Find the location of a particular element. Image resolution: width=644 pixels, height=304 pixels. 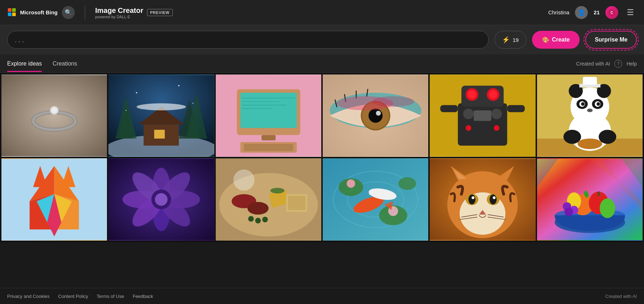

gallery-item-robot is located at coordinates (482, 116).